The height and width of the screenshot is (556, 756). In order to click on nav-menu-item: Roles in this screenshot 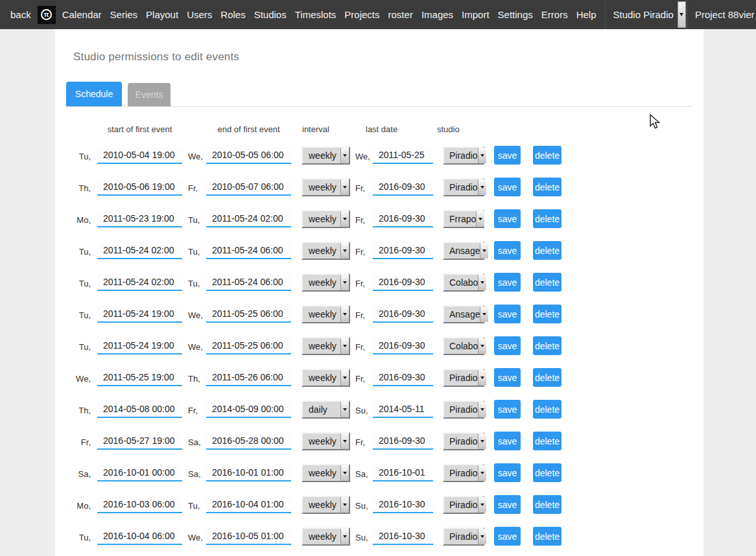, I will do `click(233, 14)`.